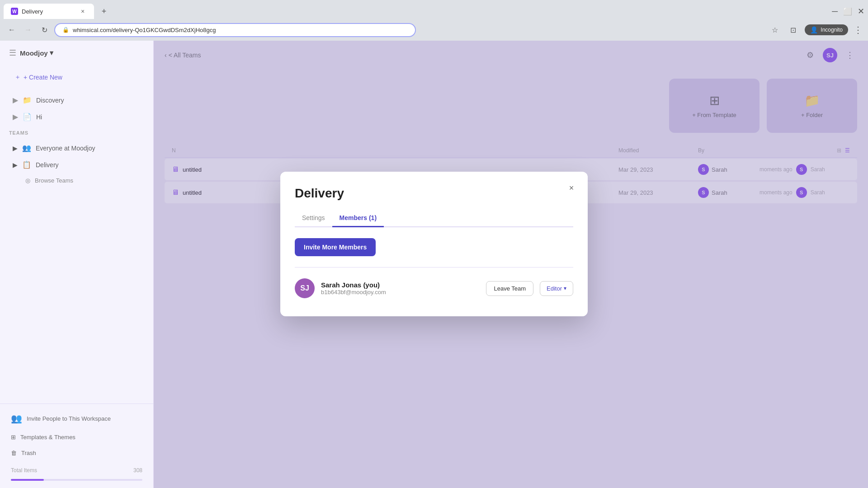  Describe the element at coordinates (69, 418) in the screenshot. I see `invite-label: Invite People to This Workspace` at that location.